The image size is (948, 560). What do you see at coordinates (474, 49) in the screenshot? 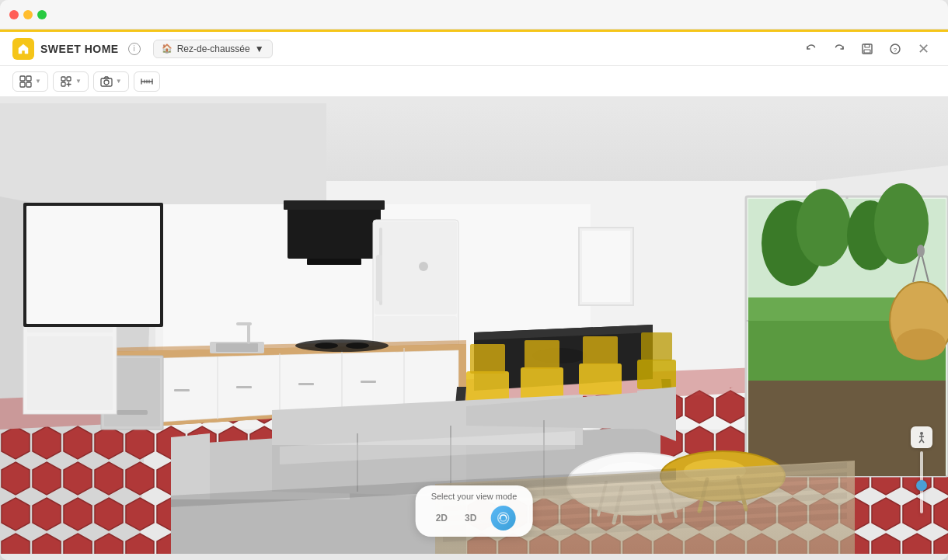
I see `app-header: SWEET HOME i 🏠 Rez-de-chaussée ▼` at bounding box center [474, 49].